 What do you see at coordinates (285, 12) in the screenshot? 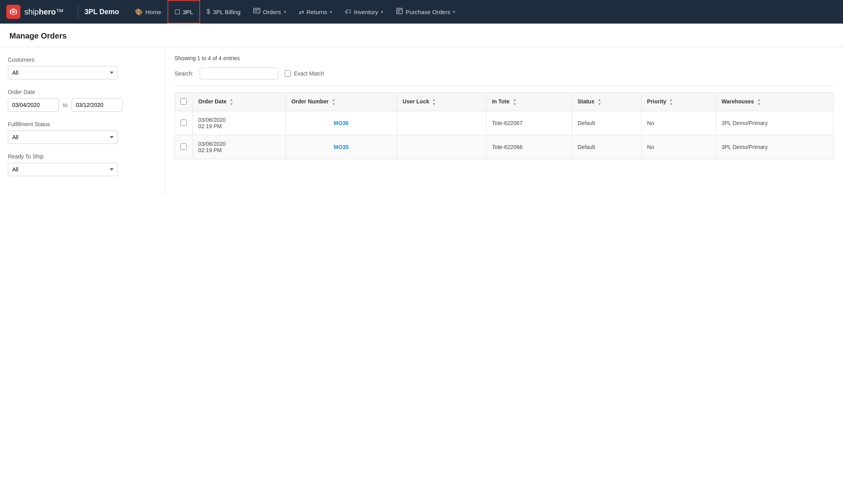
I see `orders-chevron: ▾` at bounding box center [285, 12].